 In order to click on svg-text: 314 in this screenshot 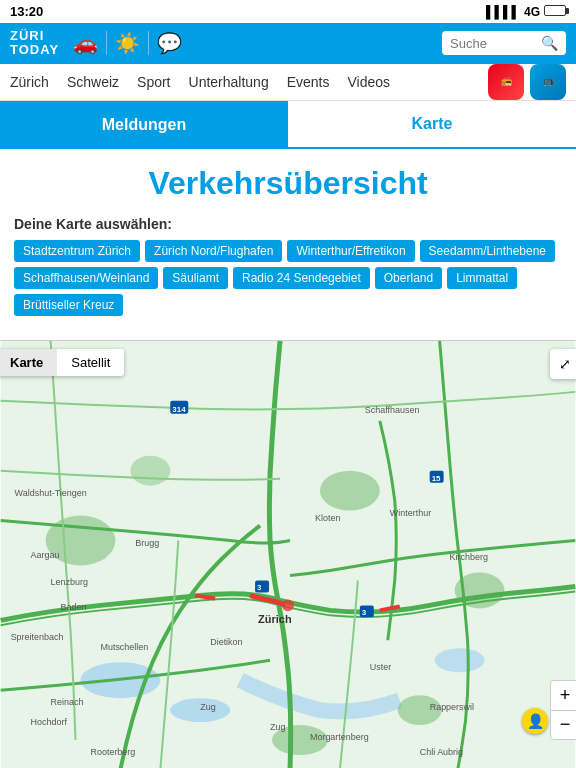, I will do `click(179, 408)`.